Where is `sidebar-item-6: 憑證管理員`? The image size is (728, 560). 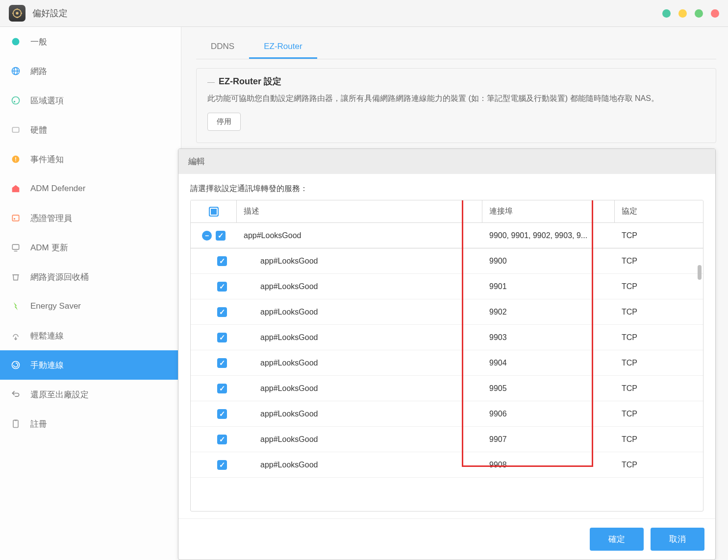 sidebar-item-6: 憑證管理員 is located at coordinates (90, 218).